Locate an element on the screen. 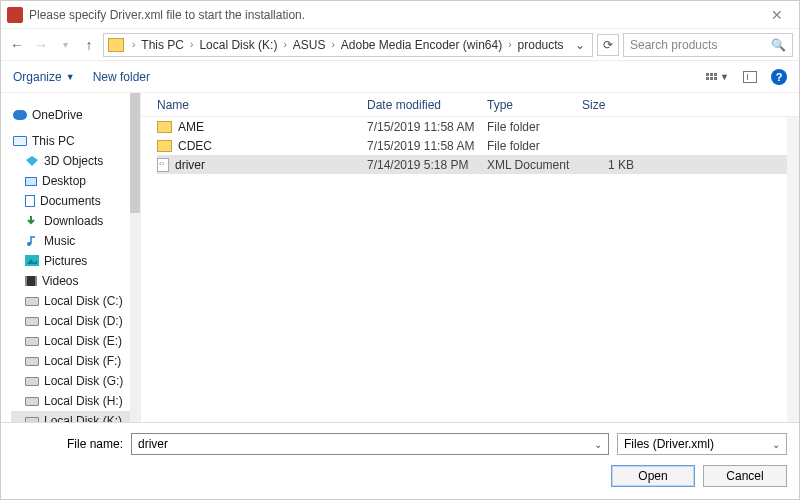 This screenshot has height=500, width=800. col-type: Type is located at coordinates (534, 105).